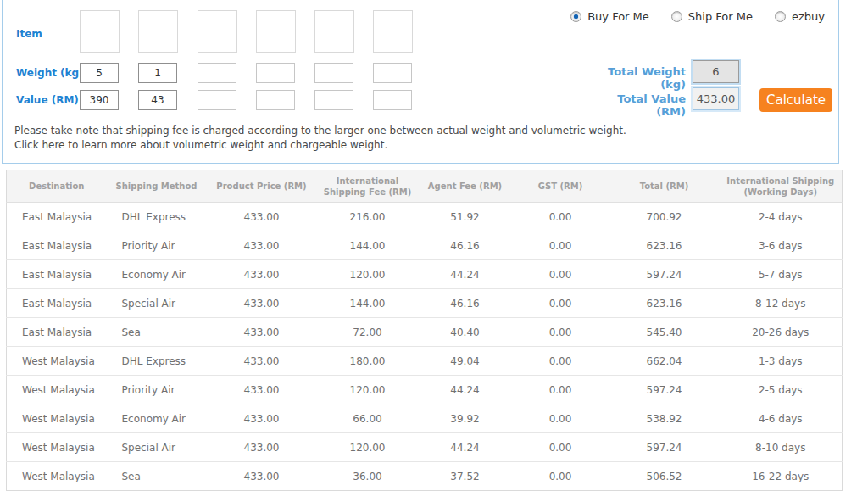  What do you see at coordinates (665, 361) in the screenshot?
I see `cell-total: 662.04` at bounding box center [665, 361].